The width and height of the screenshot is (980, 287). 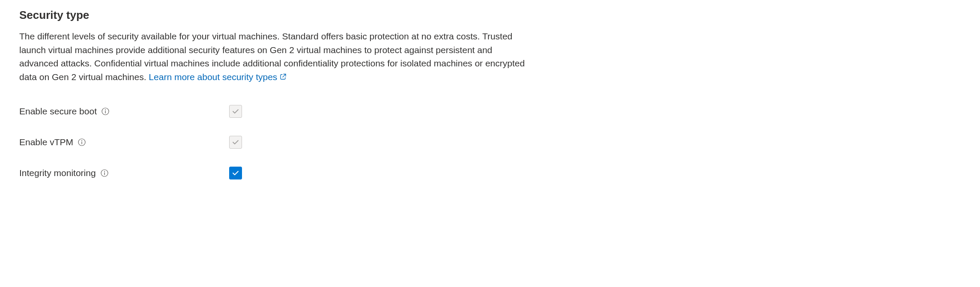 What do you see at coordinates (124, 142) in the screenshot?
I see `field-label-wrap: Enable vTPM` at bounding box center [124, 142].